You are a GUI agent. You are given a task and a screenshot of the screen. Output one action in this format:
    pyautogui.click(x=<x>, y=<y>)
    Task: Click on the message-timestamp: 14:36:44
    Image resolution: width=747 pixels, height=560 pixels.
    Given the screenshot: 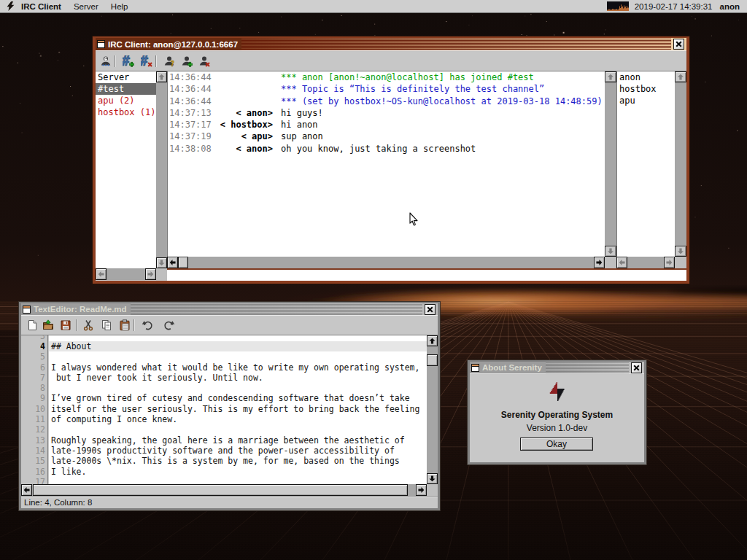 What is the action you would take?
    pyautogui.click(x=190, y=89)
    